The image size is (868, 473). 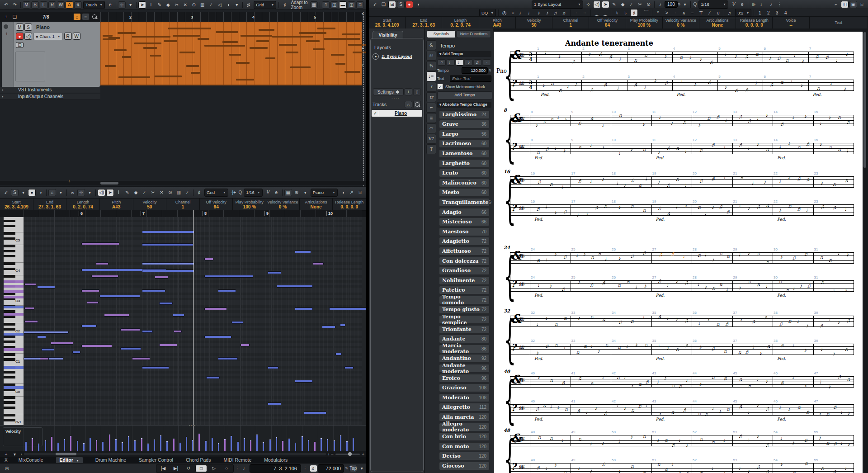 What do you see at coordinates (431, 118) in the screenshot?
I see `strip-staff-text-icon: ≣` at bounding box center [431, 118].